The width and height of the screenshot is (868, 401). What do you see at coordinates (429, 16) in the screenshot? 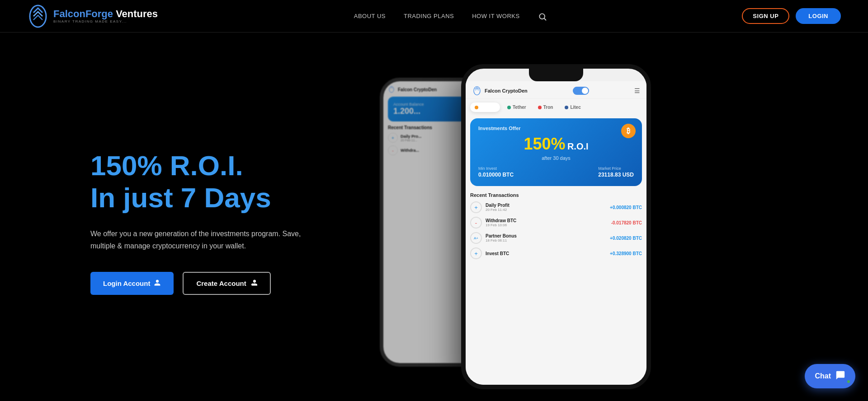
I see `nav-trading: TRADING PLANS` at bounding box center [429, 16].